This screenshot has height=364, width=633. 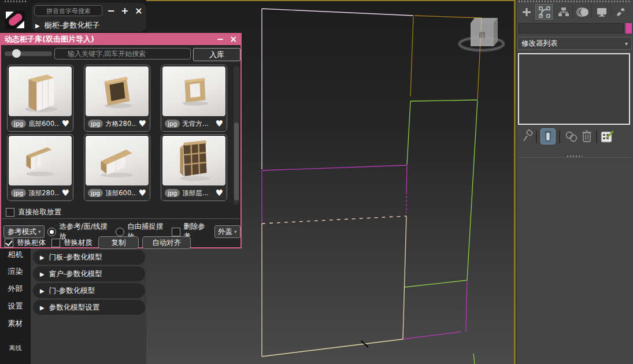 What do you see at coordinates (55, 243) in the screenshot?
I see `replace-material-checkbox` at bounding box center [55, 243].